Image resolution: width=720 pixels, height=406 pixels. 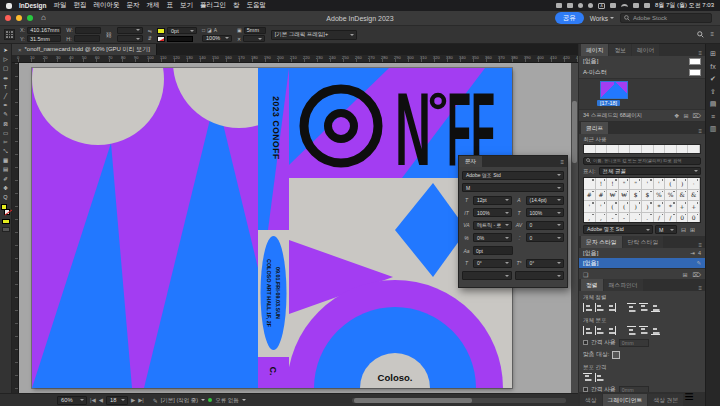 I want to click on edit-spread-icon: ❖, so click(x=676, y=116).